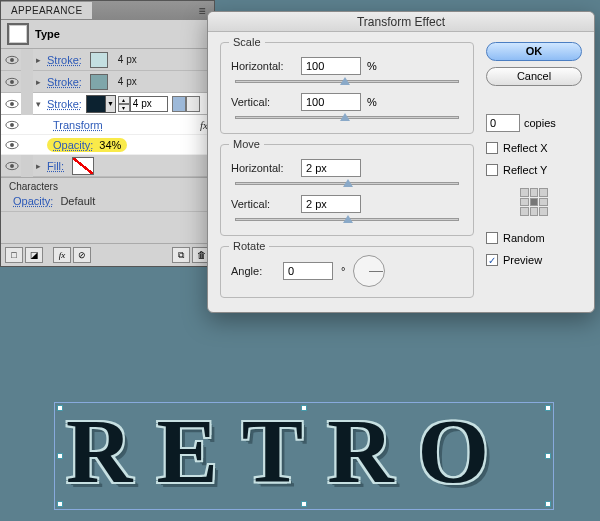 This screenshot has width=600, height=521. Describe the element at coordinates (108, 228) in the screenshot. I see `panel-spacer` at that location.